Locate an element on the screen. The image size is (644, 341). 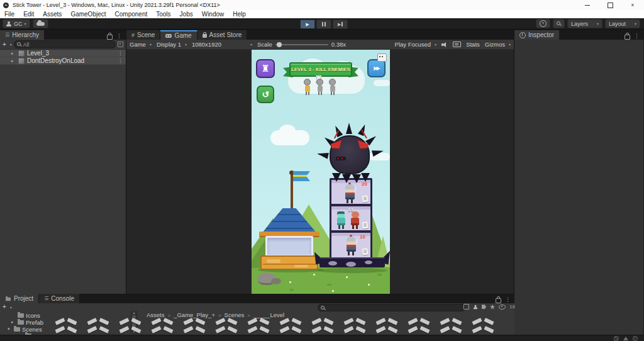
restart-button: ↺ is located at coordinates (265, 94).